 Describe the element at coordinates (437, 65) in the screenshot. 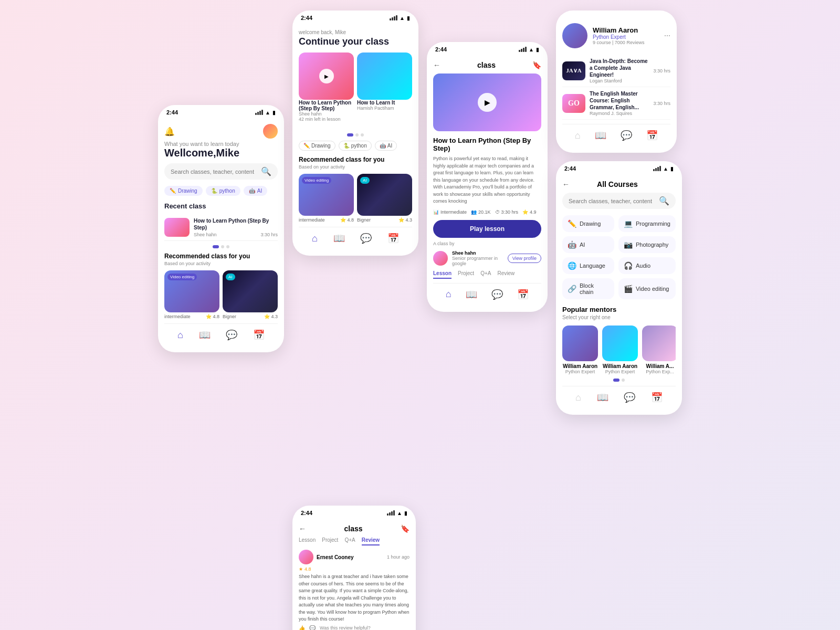

I see `back-btn-3: ←` at that location.